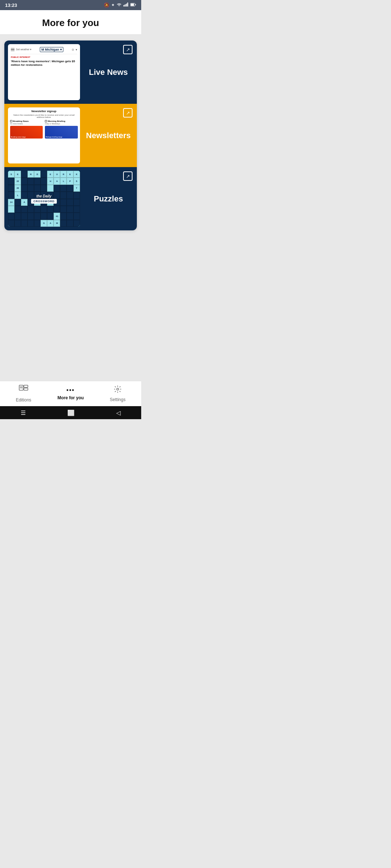  I want to click on checkbox-breaking, so click(11, 121).